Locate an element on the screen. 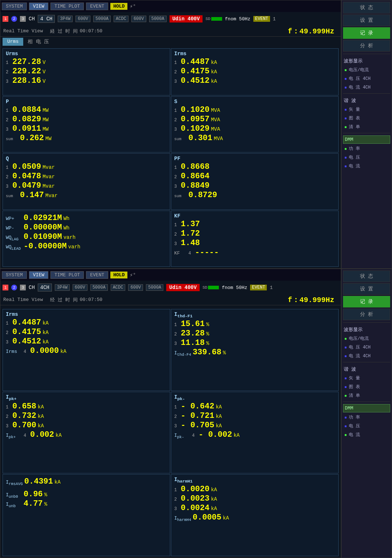 The height and width of the screenshot is (558, 392). irms-row-2: 2 0.4175 kA is located at coordinates (255, 71).